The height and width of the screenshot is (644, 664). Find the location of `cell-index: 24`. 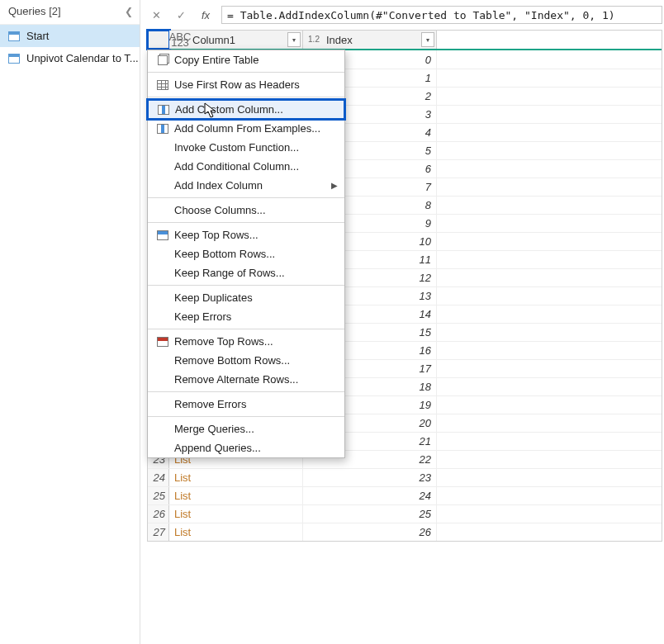

cell-index: 24 is located at coordinates (370, 495).